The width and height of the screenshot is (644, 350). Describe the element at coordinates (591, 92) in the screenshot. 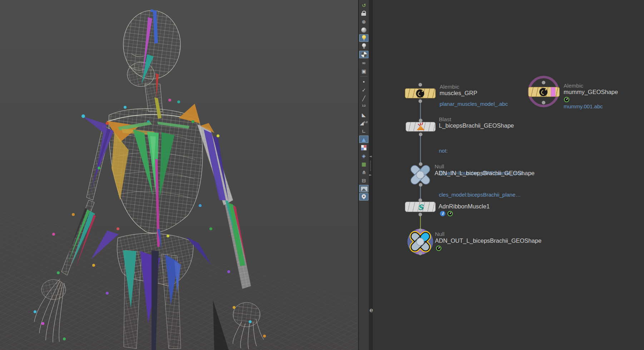

I see `node-name-label: mummy_GEOShape` at that location.